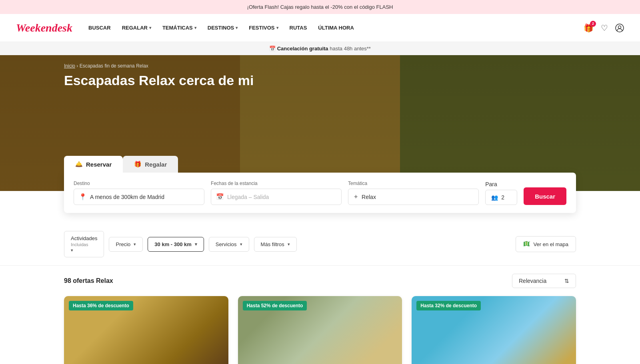 Image resolution: width=640 pixels, height=364 pixels. What do you see at coordinates (176, 245) in the screenshot?
I see `filter-km: 30 km - 300 km ▾` at bounding box center [176, 245].